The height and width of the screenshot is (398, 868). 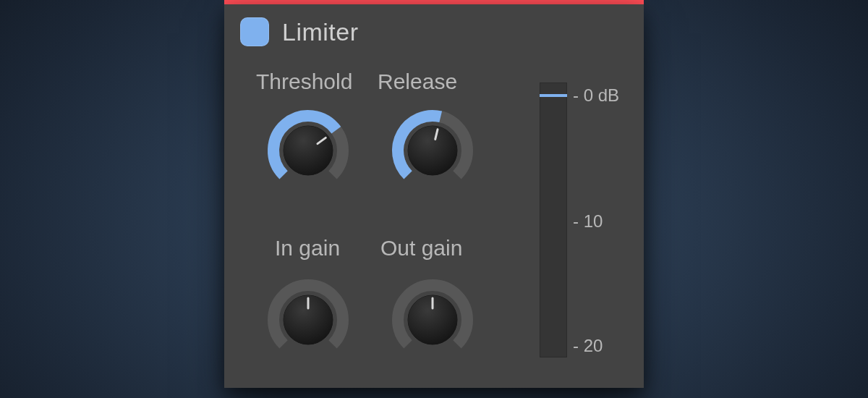 I want to click on meter-label-20db: - 20, so click(x=587, y=346).